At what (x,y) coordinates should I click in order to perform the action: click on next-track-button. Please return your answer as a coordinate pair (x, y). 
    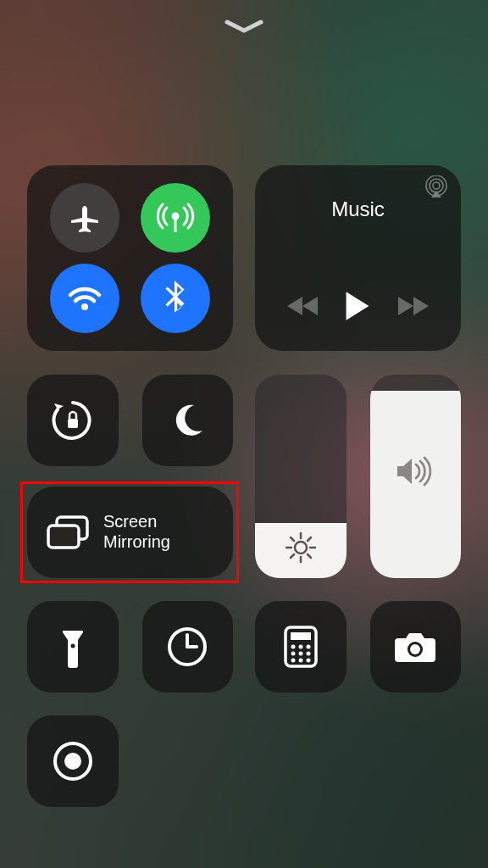
    Looking at the image, I should click on (413, 306).